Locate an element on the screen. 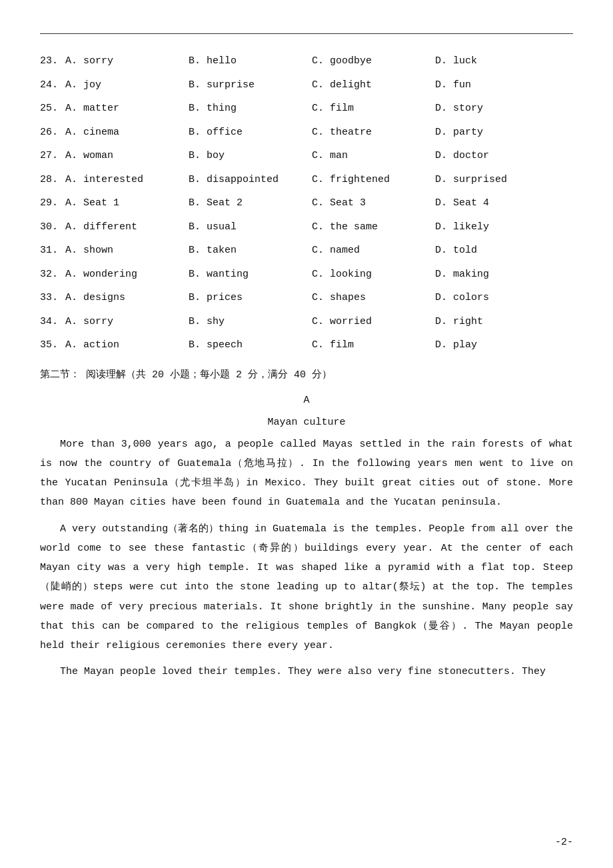 The height and width of the screenshot is (868, 613). question-number: 29. is located at coordinates (53, 203).